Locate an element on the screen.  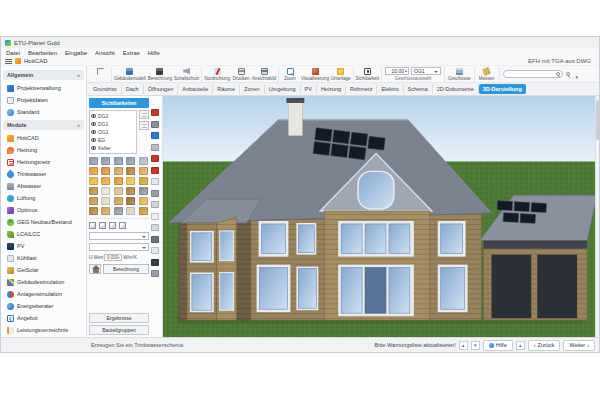
tab--ffnungen: Öffnungen is located at coordinates (162, 89).